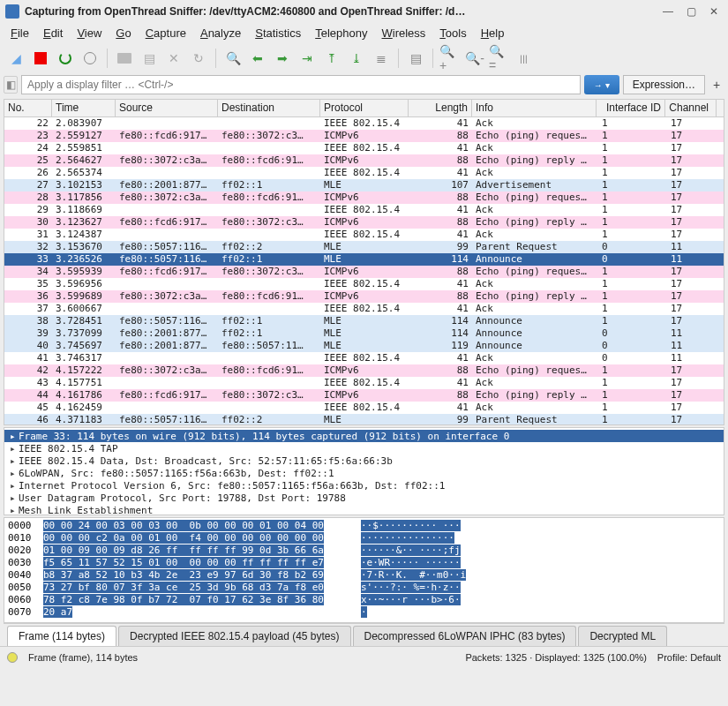 This screenshot has height=706, width=728. I want to click on resize-columns-button: ⫼, so click(524, 58).